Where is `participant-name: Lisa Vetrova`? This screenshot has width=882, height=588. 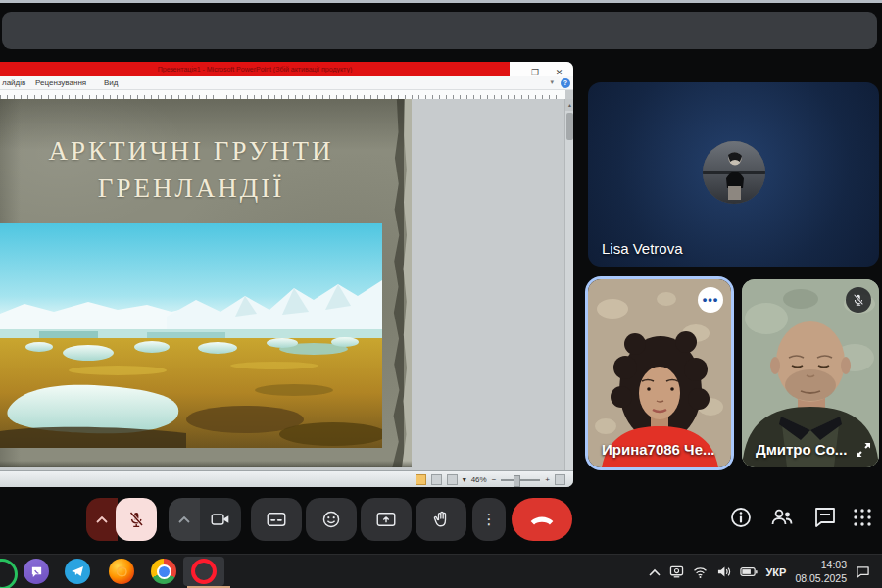 participant-name: Lisa Vetrova is located at coordinates (643, 249).